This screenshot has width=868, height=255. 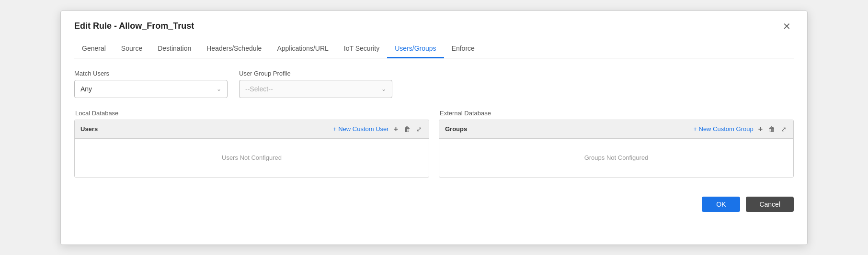 What do you see at coordinates (415, 49) in the screenshot?
I see `tab-users-groups: Users/Groups` at bounding box center [415, 49].